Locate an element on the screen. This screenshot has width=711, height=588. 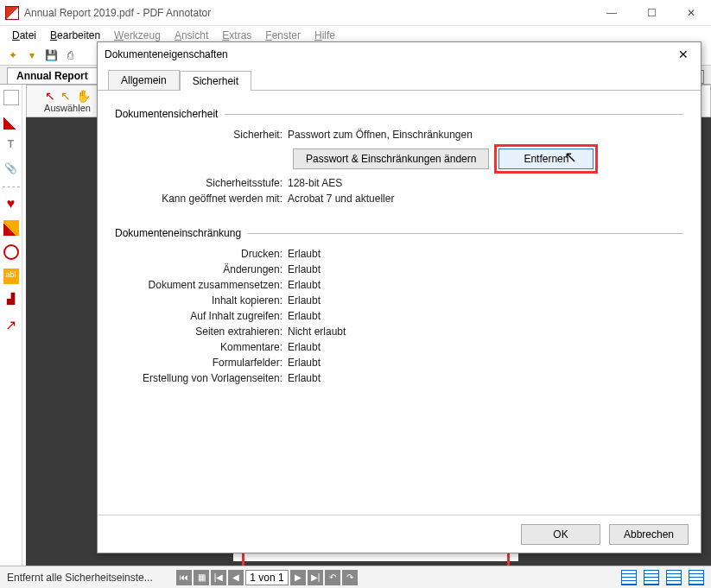
nav-layout-icon: ▦ is located at coordinates (201, 578).